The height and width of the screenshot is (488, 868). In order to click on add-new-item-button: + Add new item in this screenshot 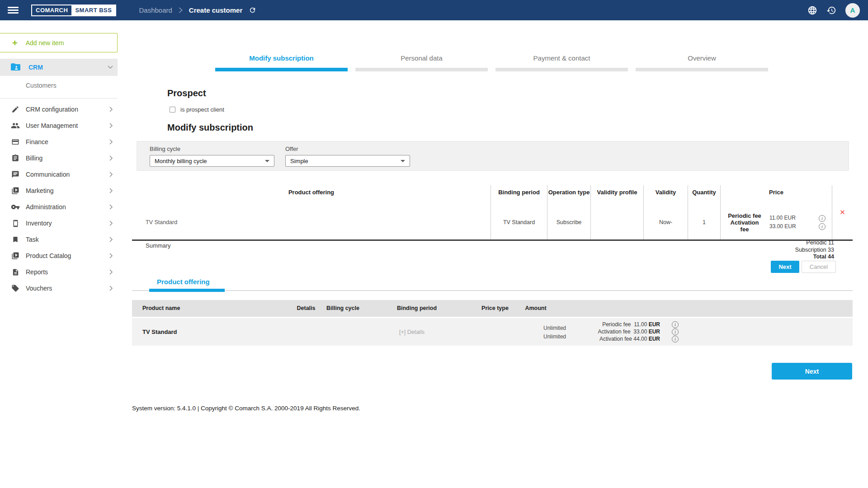, I will do `click(59, 42)`.